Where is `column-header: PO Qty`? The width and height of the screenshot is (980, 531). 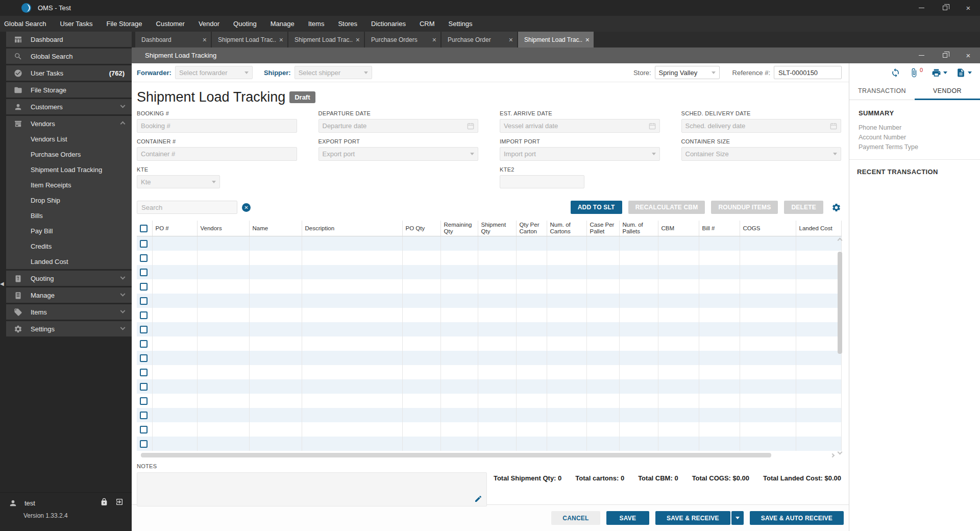 column-header: PO Qty is located at coordinates (422, 229).